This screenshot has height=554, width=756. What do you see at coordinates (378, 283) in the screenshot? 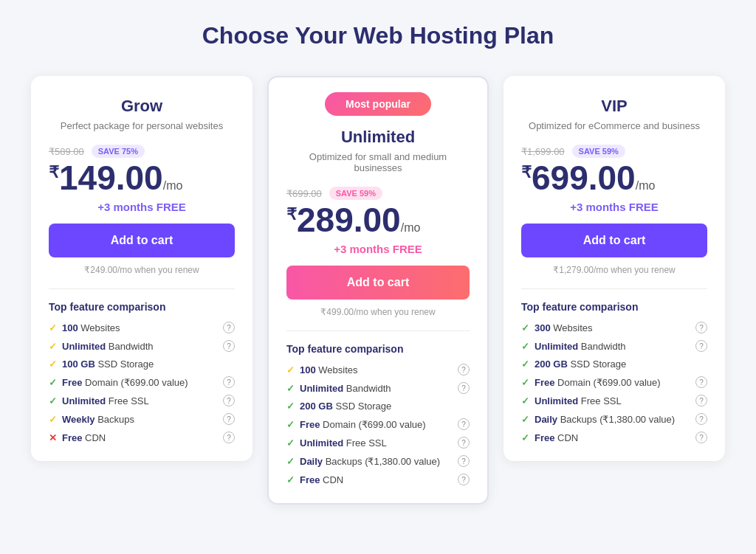
I see `add-to-cart-button-unlimited: Add to cart` at bounding box center [378, 283].